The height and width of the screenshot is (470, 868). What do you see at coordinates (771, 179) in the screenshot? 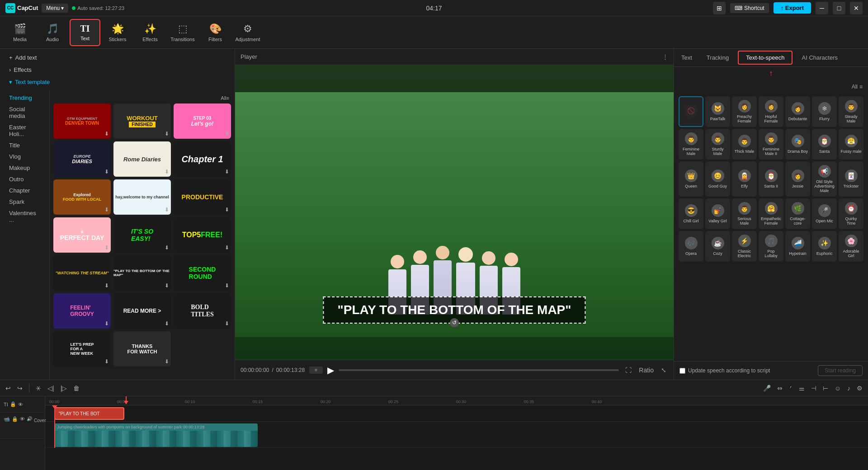
I see `voice-santa2: 🎅 Santa II` at bounding box center [771, 179].